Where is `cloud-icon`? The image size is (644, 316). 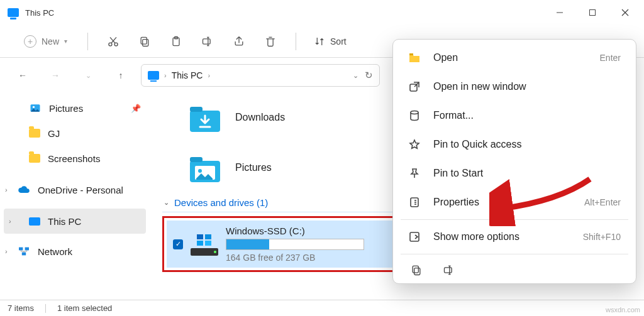
cloud-icon is located at coordinates (24, 190).